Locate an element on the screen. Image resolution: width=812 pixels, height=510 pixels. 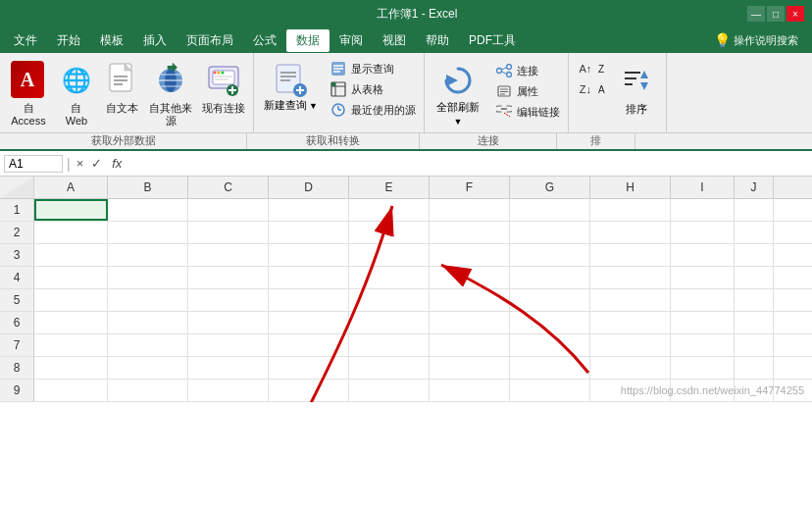
row-header-6: 6 is located at coordinates (18, 323).